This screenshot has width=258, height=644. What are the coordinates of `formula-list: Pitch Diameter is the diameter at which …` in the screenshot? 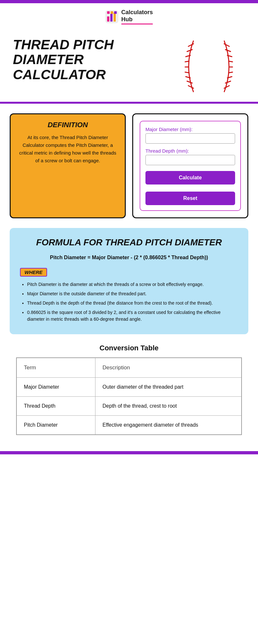 It's located at (129, 302).